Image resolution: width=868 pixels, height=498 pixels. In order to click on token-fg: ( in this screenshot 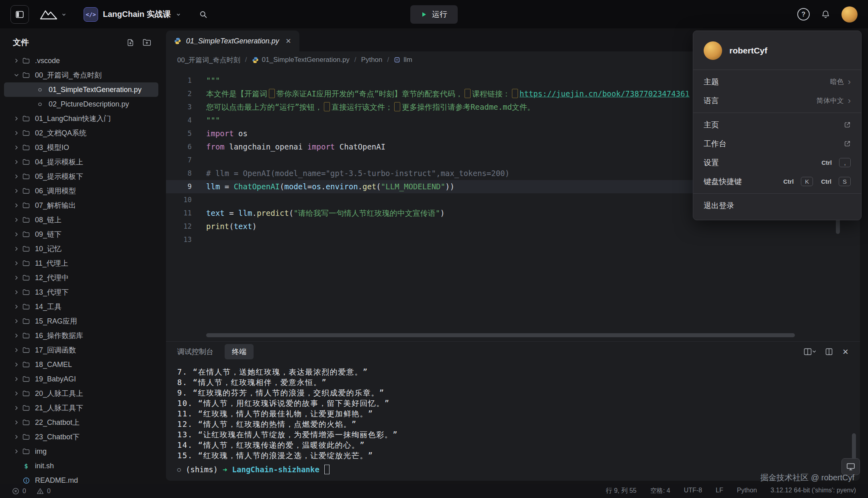, I will do `click(291, 213)`.